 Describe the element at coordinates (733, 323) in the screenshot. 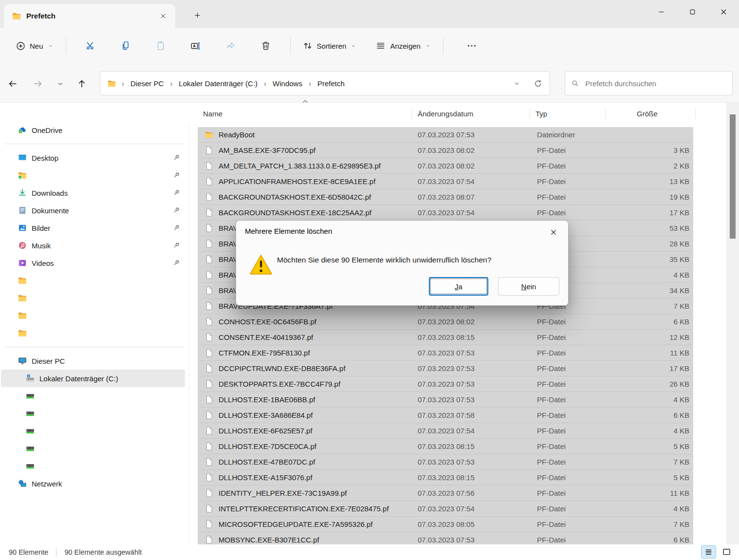

I see `vertical-scrollbar` at that location.